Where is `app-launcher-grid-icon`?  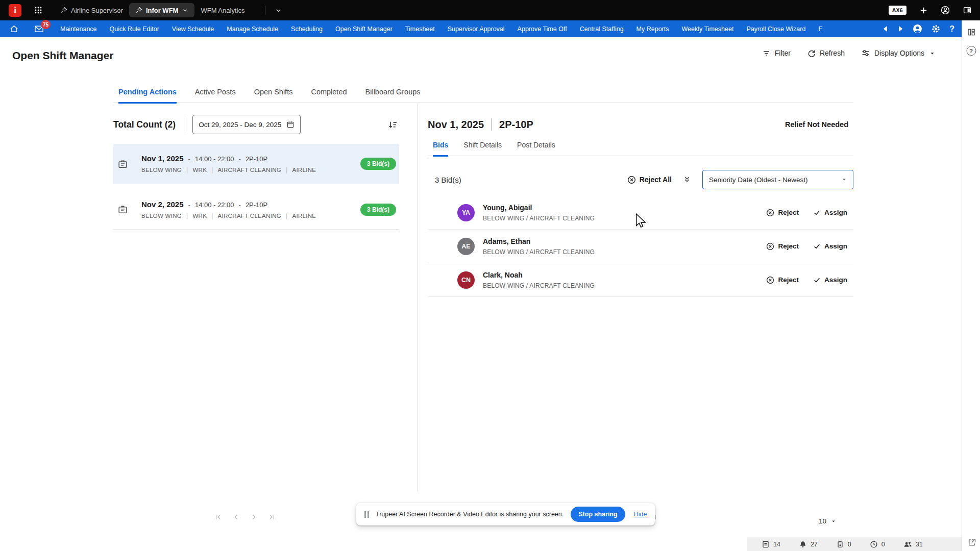
app-launcher-grid-icon is located at coordinates (38, 10).